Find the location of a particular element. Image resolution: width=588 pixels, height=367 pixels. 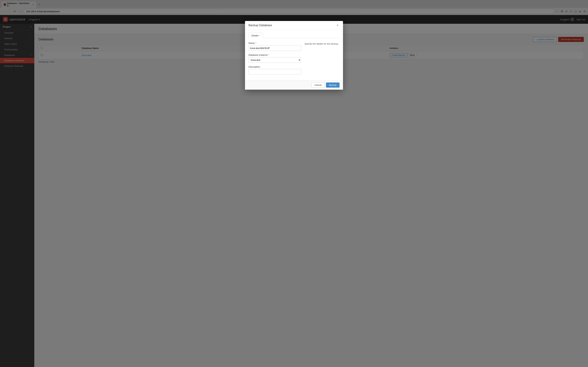

name-input is located at coordinates (275, 48).